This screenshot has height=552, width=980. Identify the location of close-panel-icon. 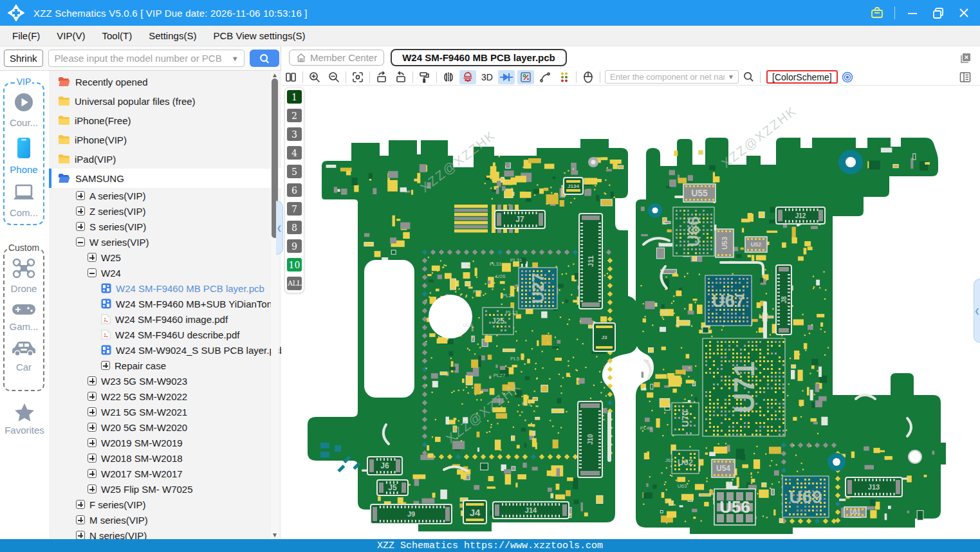
(966, 59).